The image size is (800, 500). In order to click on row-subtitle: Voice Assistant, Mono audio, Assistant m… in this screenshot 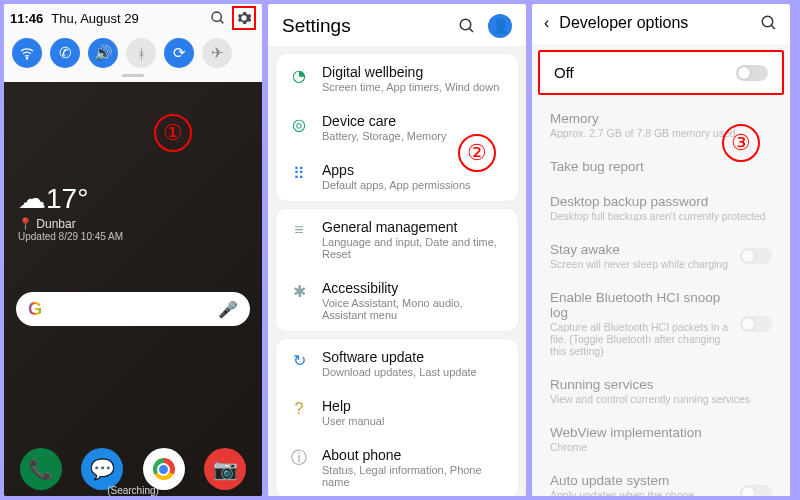, I will do `click(414, 309)`.